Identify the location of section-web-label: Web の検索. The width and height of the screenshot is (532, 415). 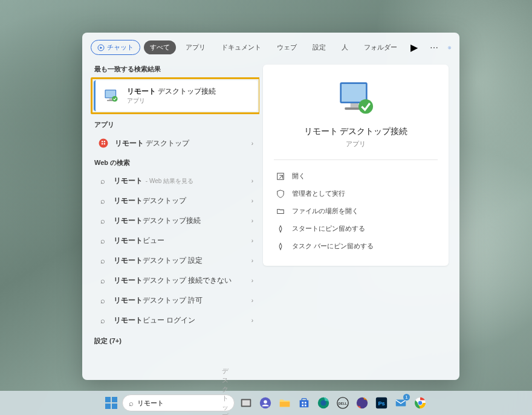
(177, 163).